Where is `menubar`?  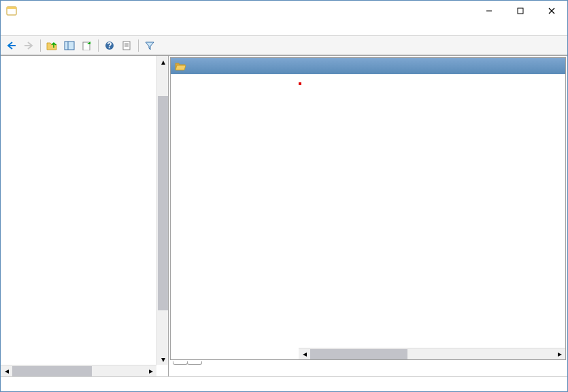
menubar is located at coordinates (284, 29).